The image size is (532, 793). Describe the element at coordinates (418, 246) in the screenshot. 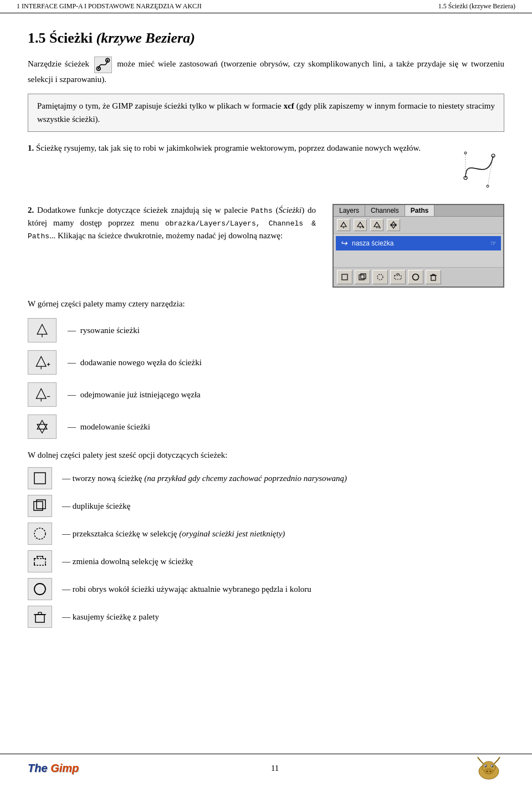

I see `gimp-palette: Layers Channels Paths` at that location.